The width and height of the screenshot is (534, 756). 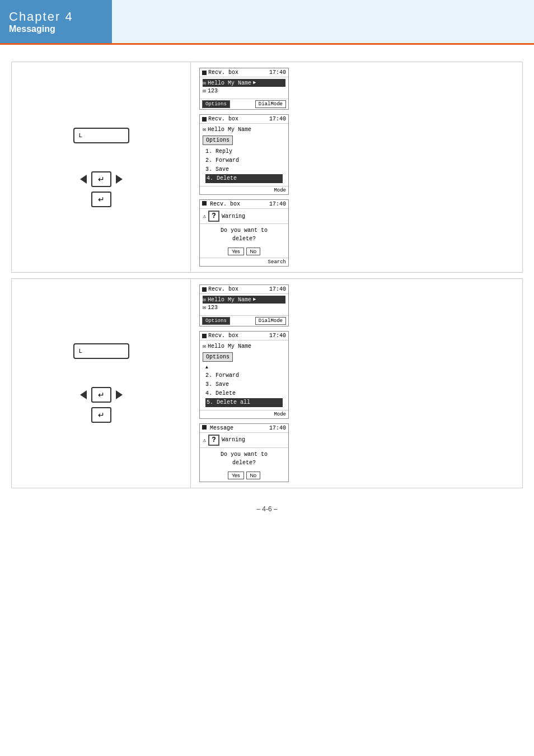 What do you see at coordinates (214, 216) in the screenshot?
I see `warning-question-icon-3: ?` at bounding box center [214, 216].